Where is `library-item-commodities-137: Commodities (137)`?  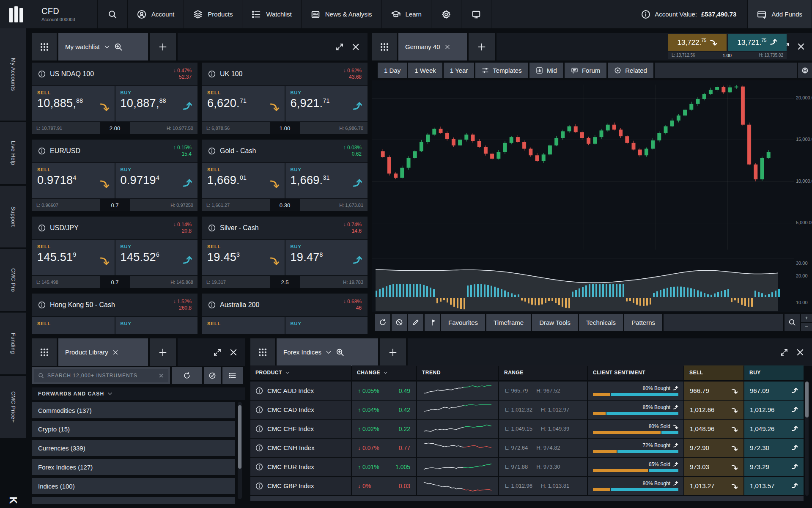 library-item-commodities-137: Commodities (137) is located at coordinates (134, 410).